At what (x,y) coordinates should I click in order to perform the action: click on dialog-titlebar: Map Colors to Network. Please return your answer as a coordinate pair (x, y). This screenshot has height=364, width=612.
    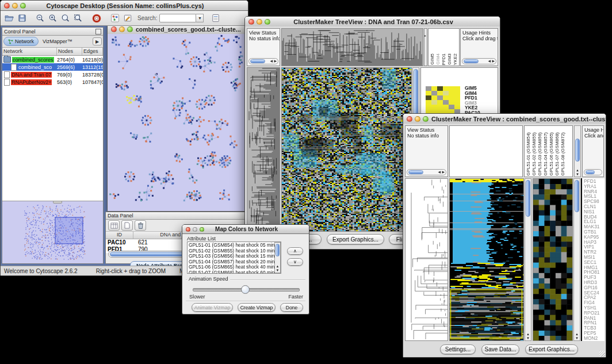
    Looking at the image, I should click on (246, 229).